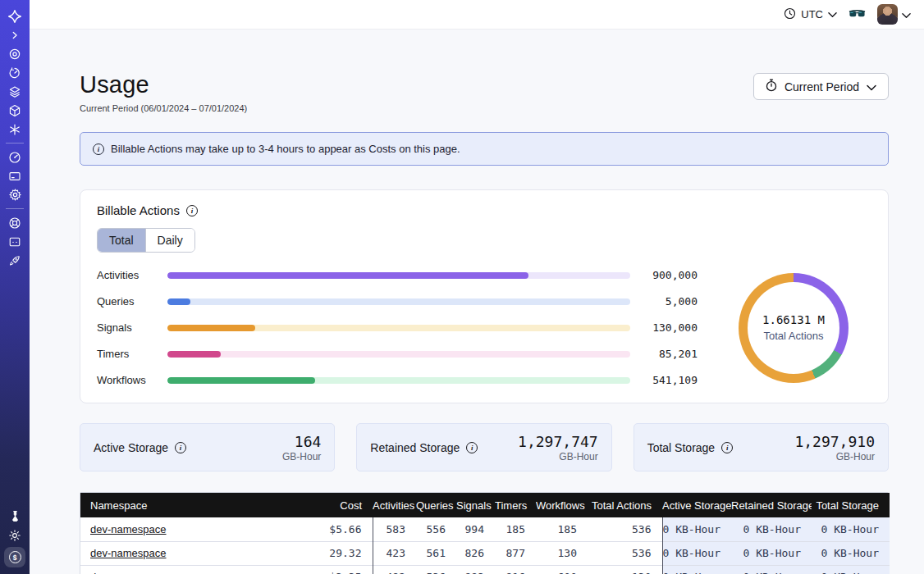  What do you see at coordinates (394, 569) in the screenshot?
I see `cell-activities: 492` at bounding box center [394, 569].